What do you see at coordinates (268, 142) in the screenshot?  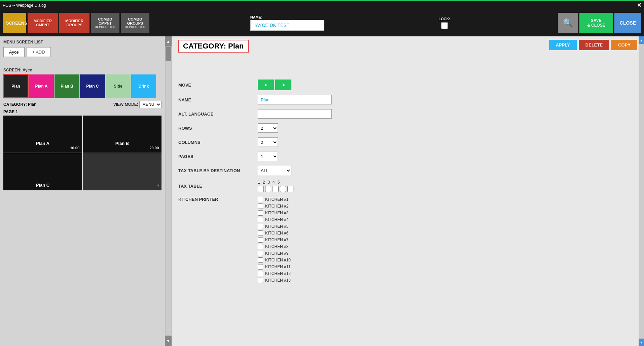 I see `columns-dropdown-row: 2134` at bounding box center [268, 142].